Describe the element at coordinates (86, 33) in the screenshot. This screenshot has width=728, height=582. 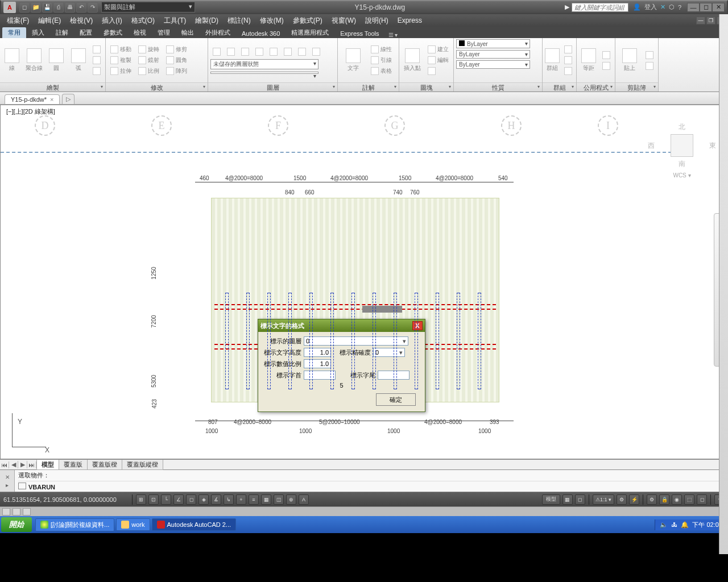
I see `ribtab-layout: 配置` at that location.